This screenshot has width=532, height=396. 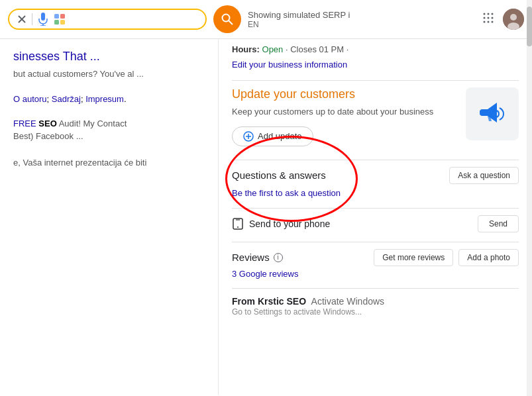 What do you see at coordinates (278, 258) in the screenshot?
I see `reviews-info-icon: i` at bounding box center [278, 258].